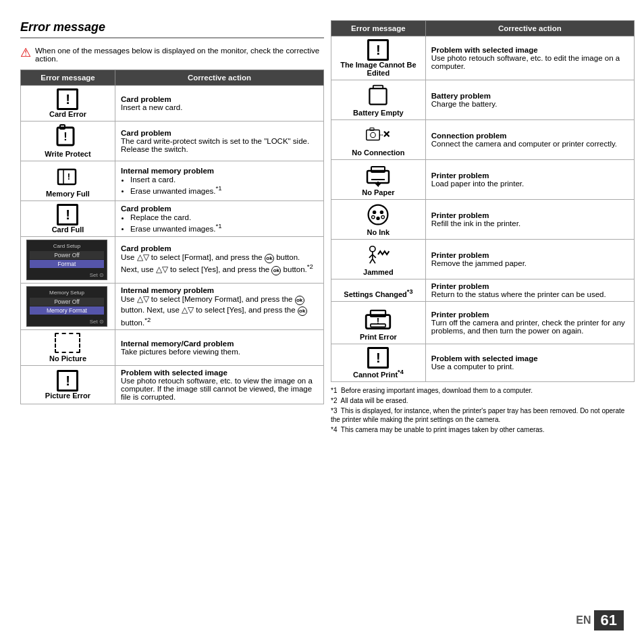 This screenshot has height=644, width=644. Describe the element at coordinates (529, 259) in the screenshot. I see `action-cell: Printer problem Remove the jammed paper.` at that location.